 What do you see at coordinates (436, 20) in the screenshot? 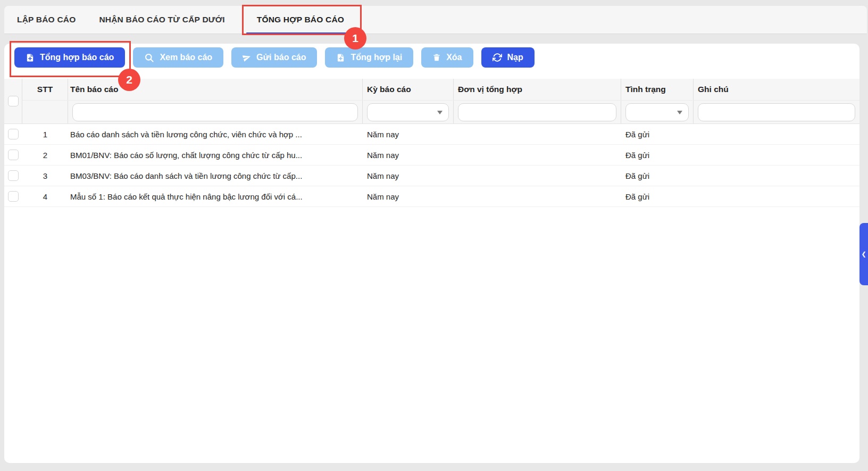
I see `tab-bar: LẬP BÁO CÁO NHẬN BÁO CÁO TỪ CẤP DƯỚI TỔN…` at bounding box center [436, 20].